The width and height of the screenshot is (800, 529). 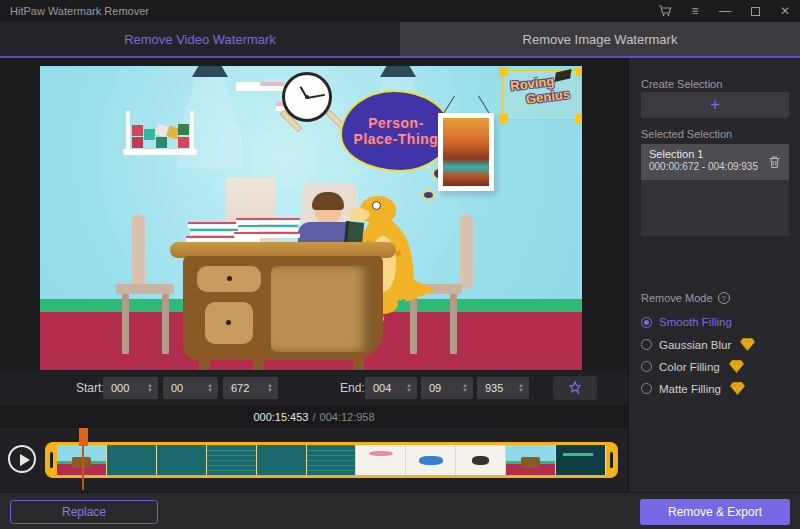 What do you see at coordinates (396, 131) in the screenshot?
I see `thought-bubble: Person- Place-Thing` at bounding box center [396, 131].